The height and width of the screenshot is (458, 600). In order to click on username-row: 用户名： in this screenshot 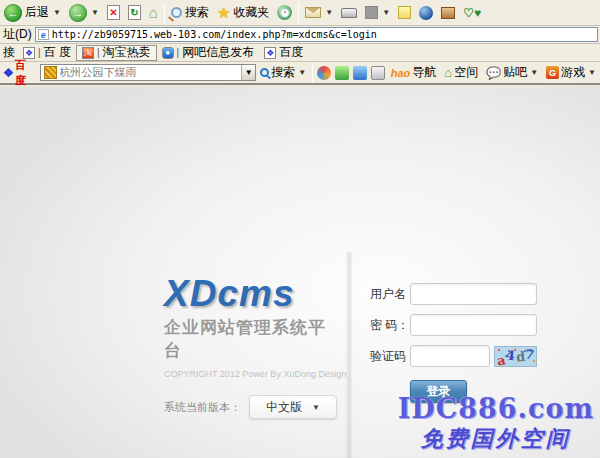, I will do `click(455, 294)`.